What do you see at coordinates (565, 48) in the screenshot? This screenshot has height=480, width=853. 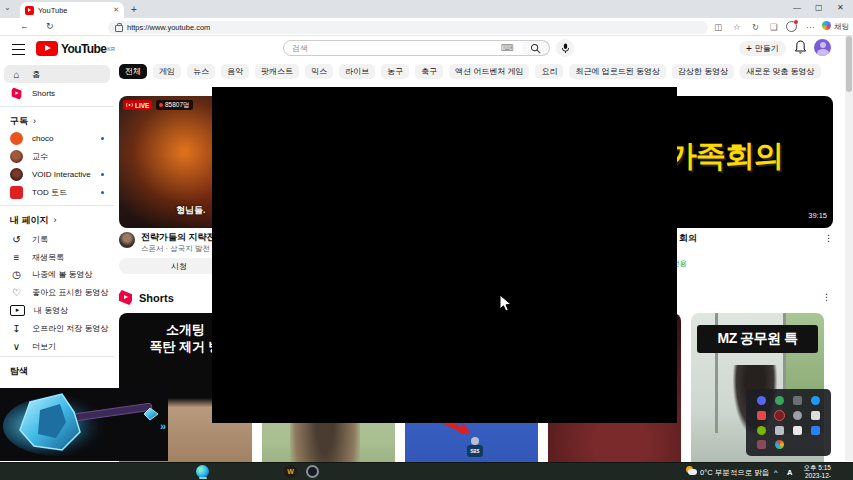 I see `voice-search-button` at bounding box center [565, 48].